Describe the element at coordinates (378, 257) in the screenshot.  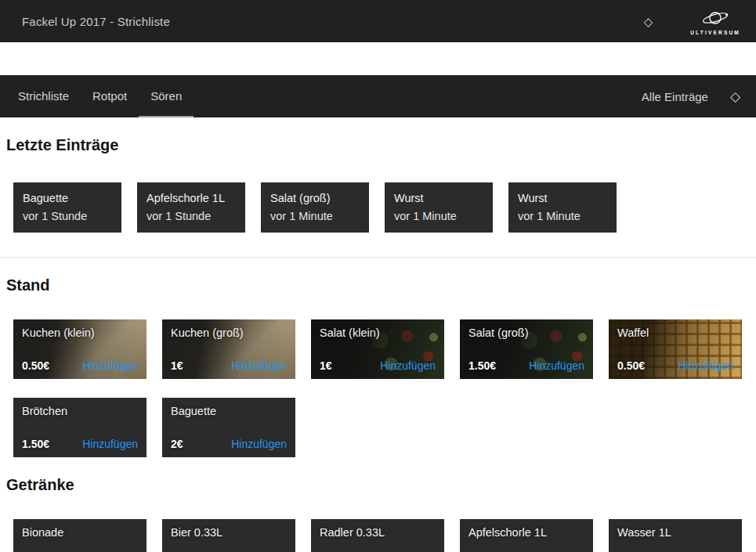
I see `section-divider` at that location.